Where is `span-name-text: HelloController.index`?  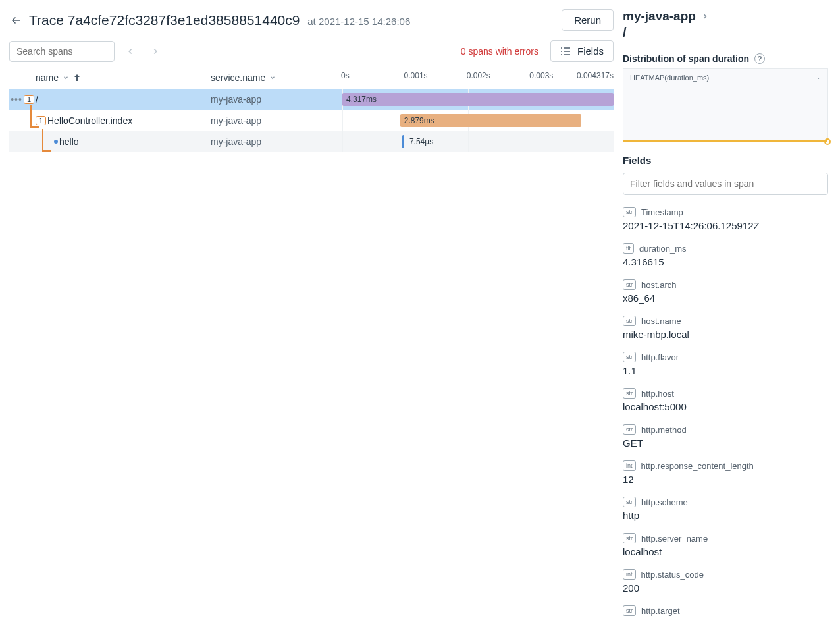
span-name-text: HelloController.index is located at coordinates (90, 121).